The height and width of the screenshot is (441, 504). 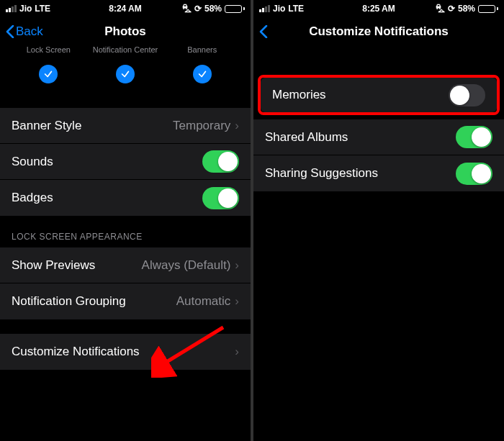 I want to click on page-title: Photos, so click(x=125, y=32).